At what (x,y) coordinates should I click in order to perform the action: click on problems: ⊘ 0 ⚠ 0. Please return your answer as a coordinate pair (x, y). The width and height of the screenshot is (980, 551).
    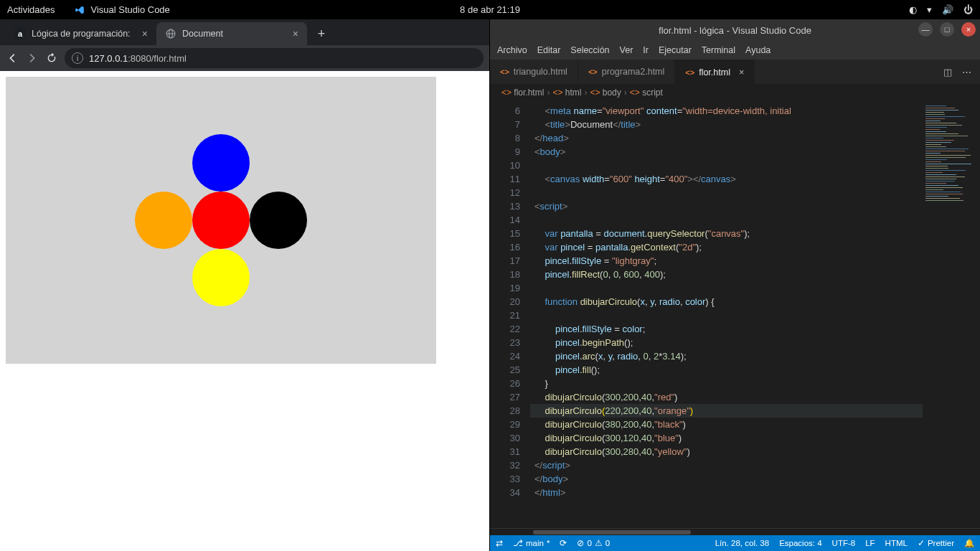
    Looking at the image, I should click on (593, 543).